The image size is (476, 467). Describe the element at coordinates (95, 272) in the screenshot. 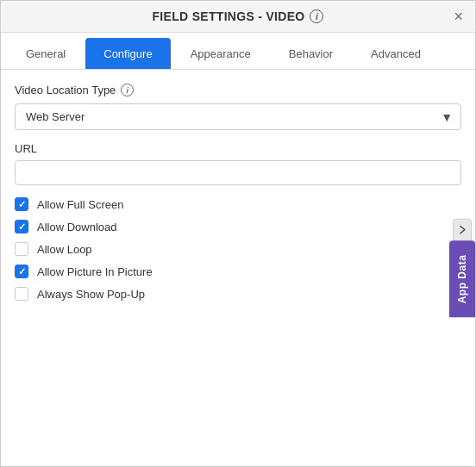

I see `allow-picture-in-picture-label: Allow Picture In Picture` at that location.